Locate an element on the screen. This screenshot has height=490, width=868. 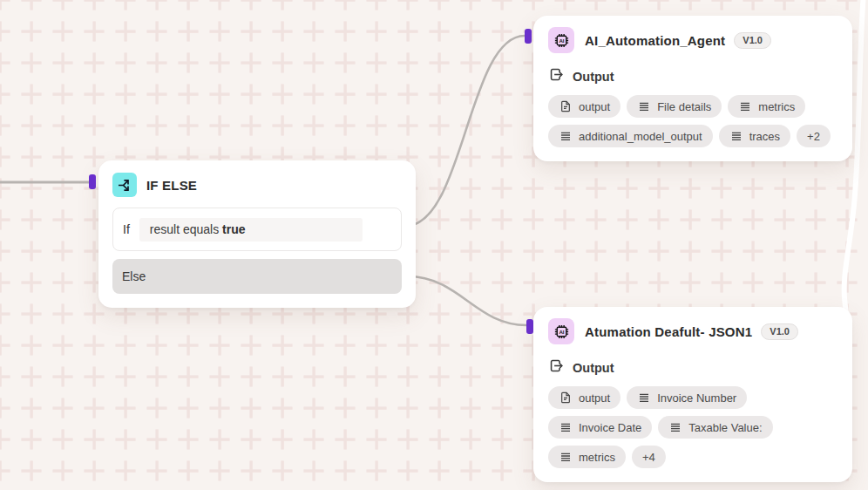
chip-label: File details is located at coordinates (684, 106).